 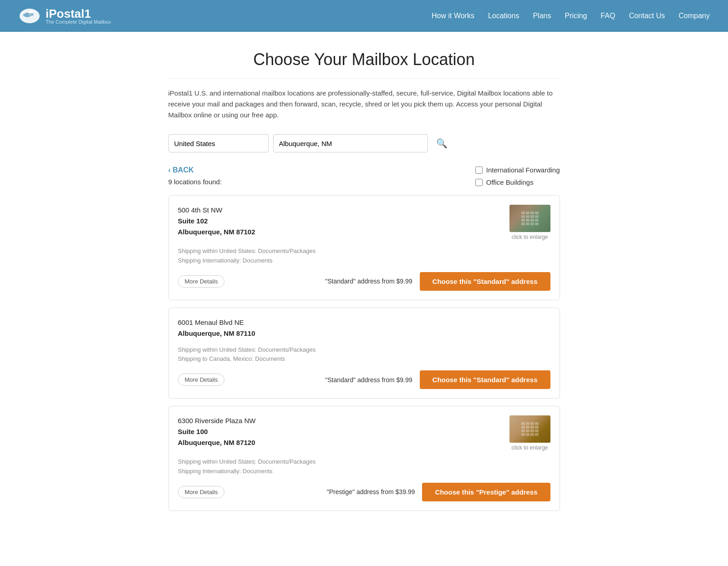 What do you see at coordinates (518, 176) in the screenshot?
I see `filter-checkboxes: International Forwarding Office Building…` at bounding box center [518, 176].